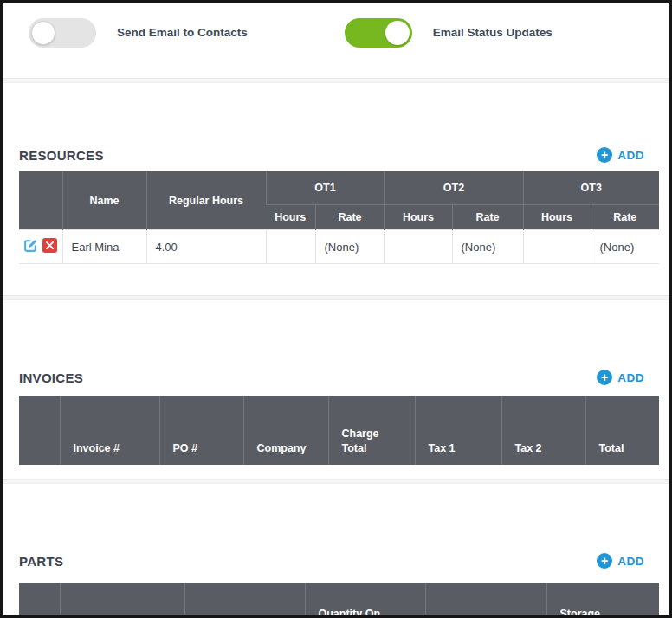  I want to click on resource-ot3-rate-cell: (None), so click(625, 248).